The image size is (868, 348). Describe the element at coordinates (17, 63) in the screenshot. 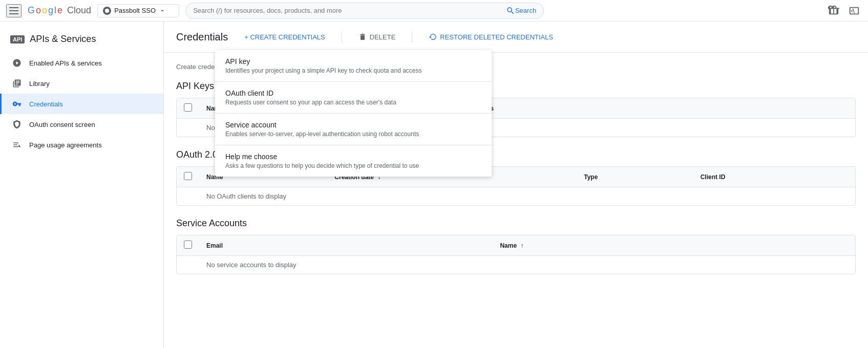

I see `settings-icon` at that location.